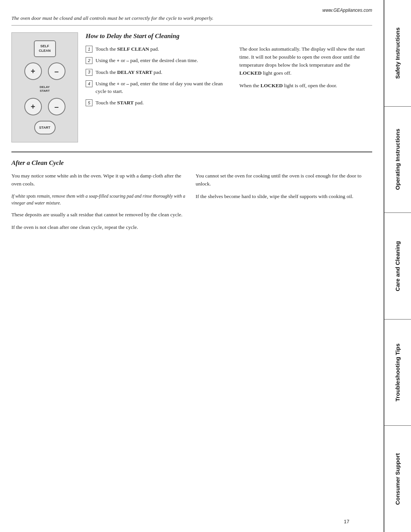 The height and width of the screenshot is (532, 411). I want to click on how-to-columns: 1 Touch the SELF CLEAN pad. 2 Using the …, so click(229, 78).